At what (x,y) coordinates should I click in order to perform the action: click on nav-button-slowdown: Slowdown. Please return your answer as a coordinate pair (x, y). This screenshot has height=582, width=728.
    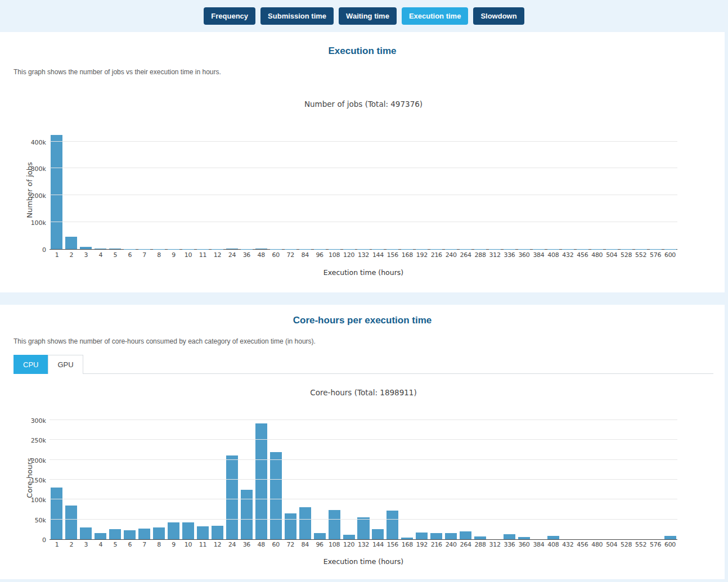
    Looking at the image, I should click on (498, 16).